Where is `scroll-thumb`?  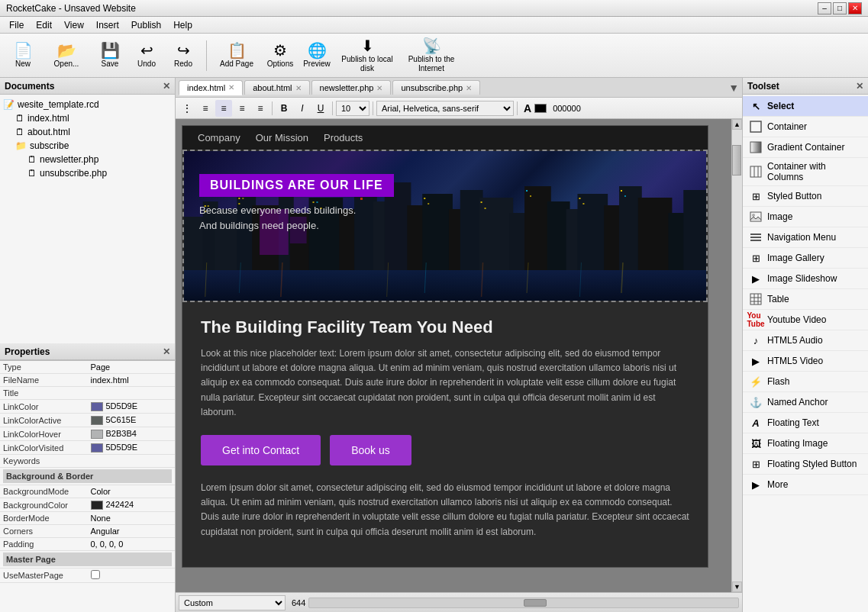
scroll-thumb is located at coordinates (737, 160).